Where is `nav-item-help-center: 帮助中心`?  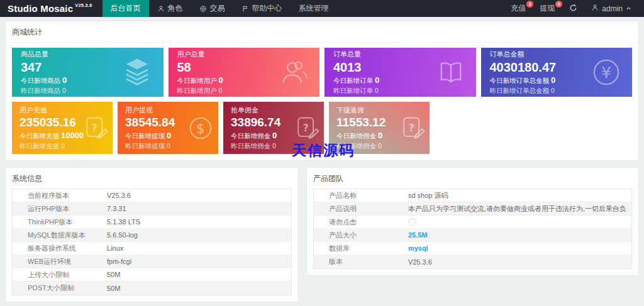
nav-item-help-center: 帮助中心 is located at coordinates (262, 9).